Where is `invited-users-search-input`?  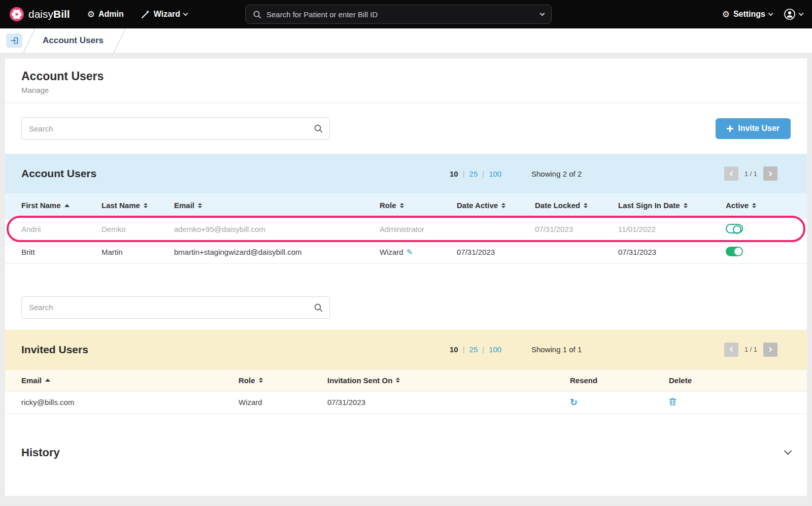
invited-users-search-input is located at coordinates (176, 308).